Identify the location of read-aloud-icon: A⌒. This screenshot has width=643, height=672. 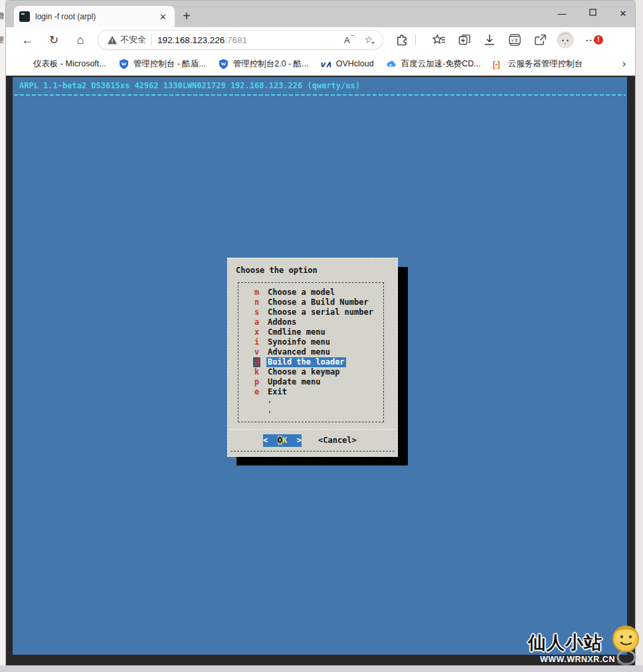
(349, 40).